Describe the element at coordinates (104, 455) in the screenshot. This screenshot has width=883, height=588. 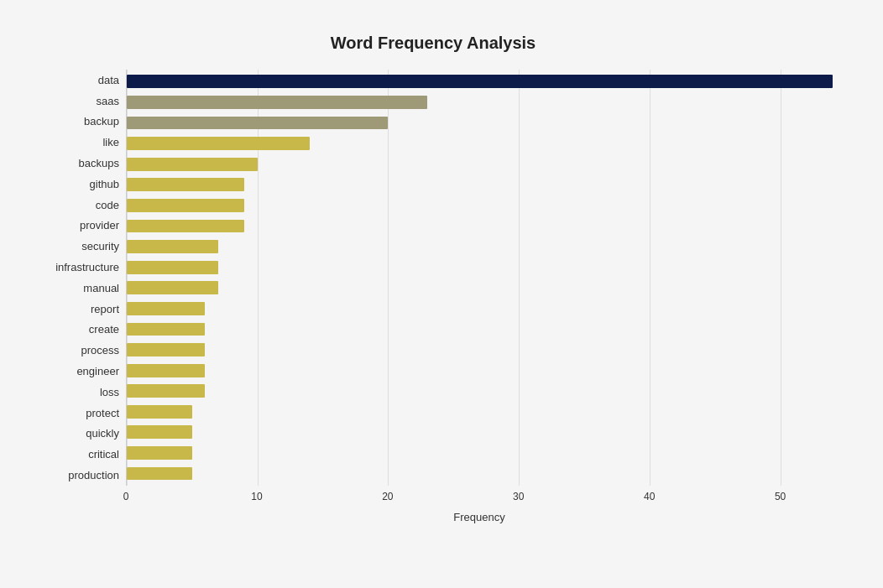
I see `y-label: critical` at that location.